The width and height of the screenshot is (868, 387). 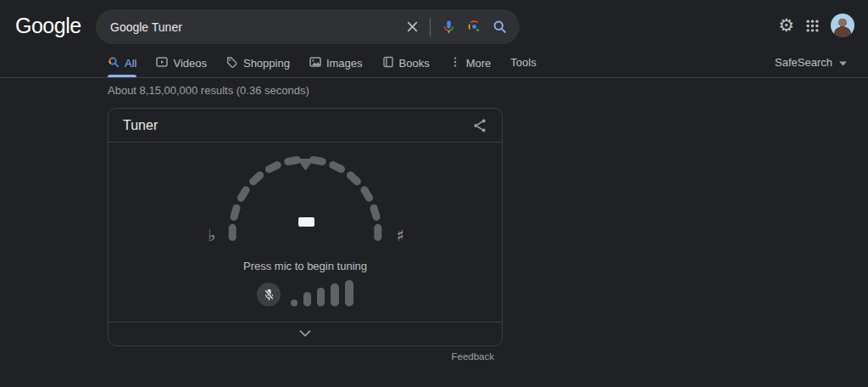 What do you see at coordinates (500, 27) in the screenshot?
I see `search-submit-icon` at bounding box center [500, 27].